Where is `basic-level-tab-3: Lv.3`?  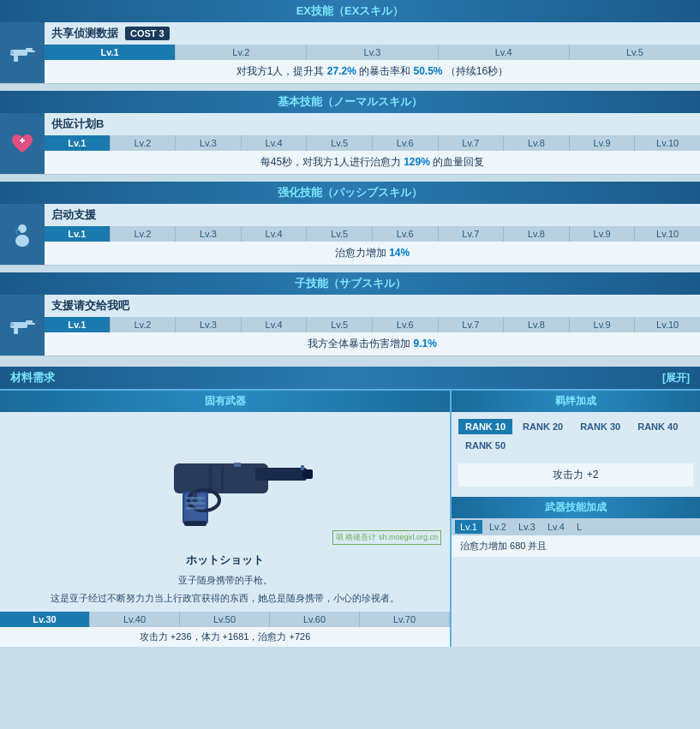
basic-level-tab-3: Lv.3 is located at coordinates (209, 143).